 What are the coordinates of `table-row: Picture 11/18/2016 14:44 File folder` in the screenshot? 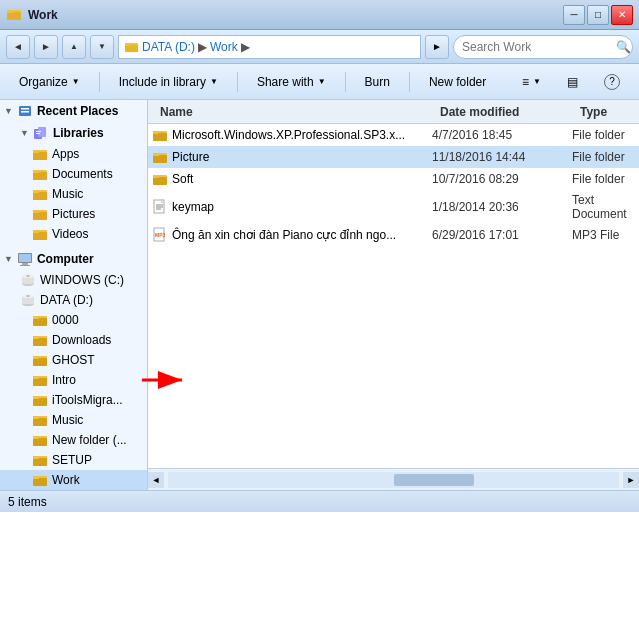 It's located at (394, 157).